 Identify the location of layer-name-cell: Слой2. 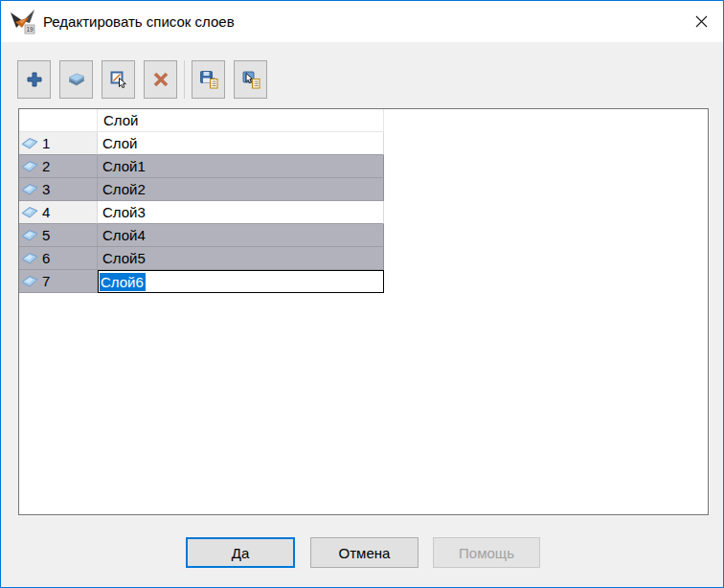
(241, 190).